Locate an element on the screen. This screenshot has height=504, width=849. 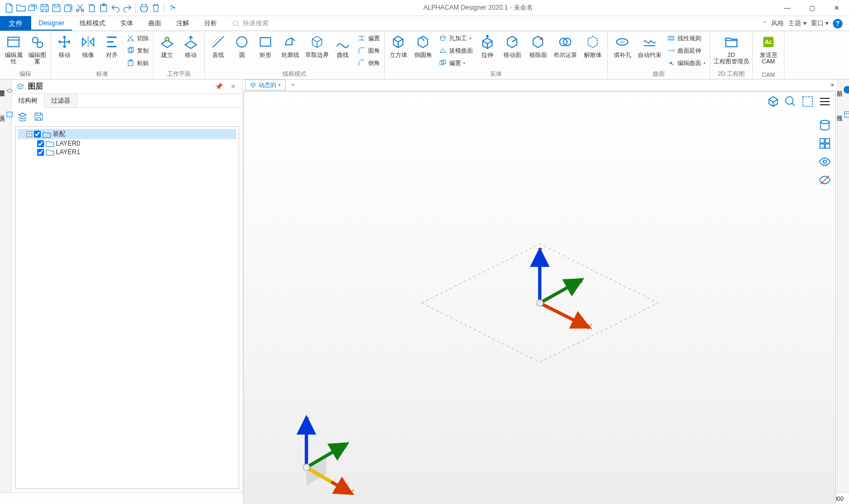
create-plane-button: 建立 is located at coordinates (167, 46).